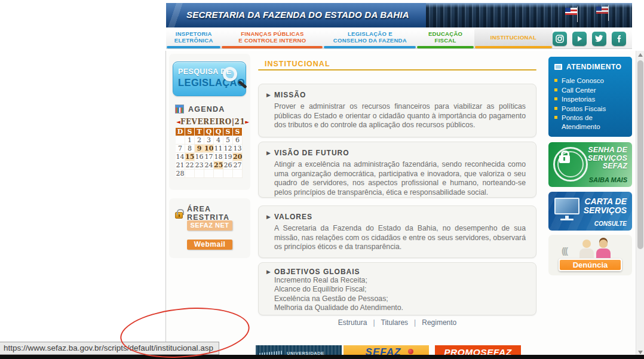  Describe the element at coordinates (228, 157) in the screenshot. I see `calendar-day: 19` at that location.